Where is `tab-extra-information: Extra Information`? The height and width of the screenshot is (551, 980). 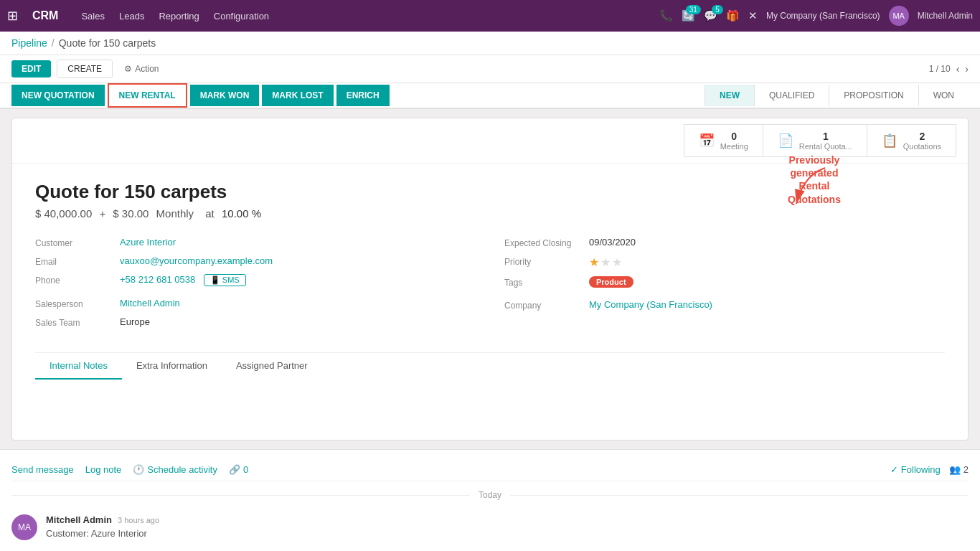
tab-extra-information: Extra Information is located at coordinates (172, 366).